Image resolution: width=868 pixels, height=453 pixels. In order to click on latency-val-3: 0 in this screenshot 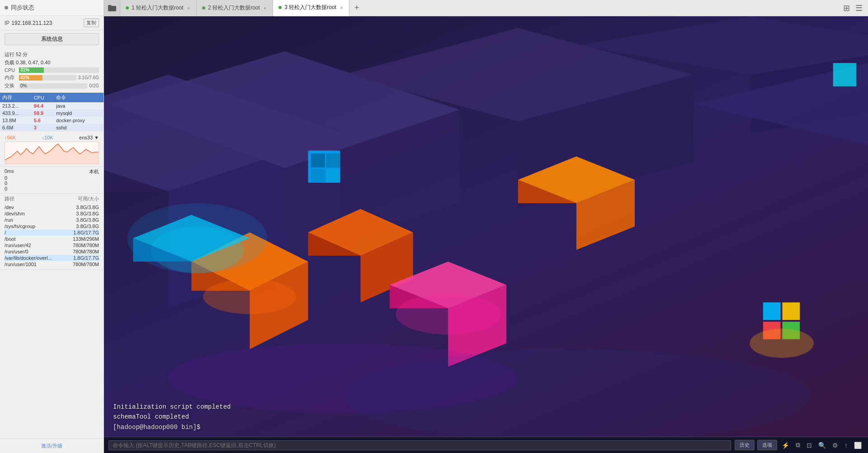, I will do `click(52, 189)`.